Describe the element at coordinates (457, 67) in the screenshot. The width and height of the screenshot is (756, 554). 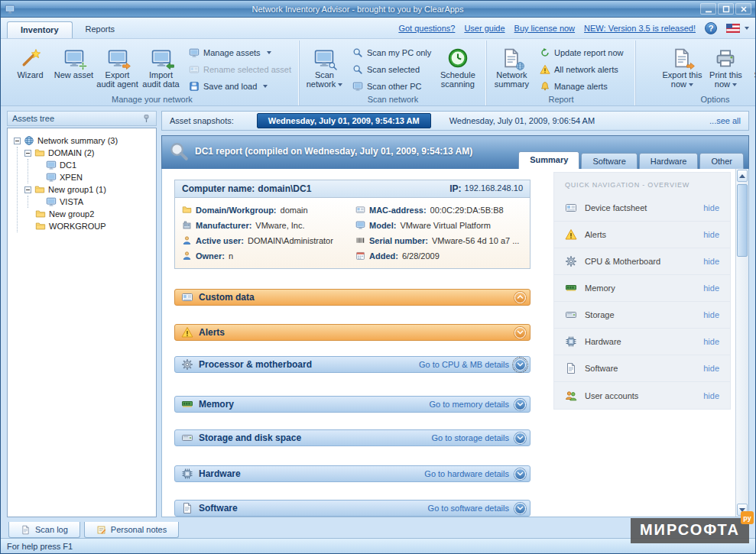
I see `schedule-scanning-button: Schedule scanning` at that location.